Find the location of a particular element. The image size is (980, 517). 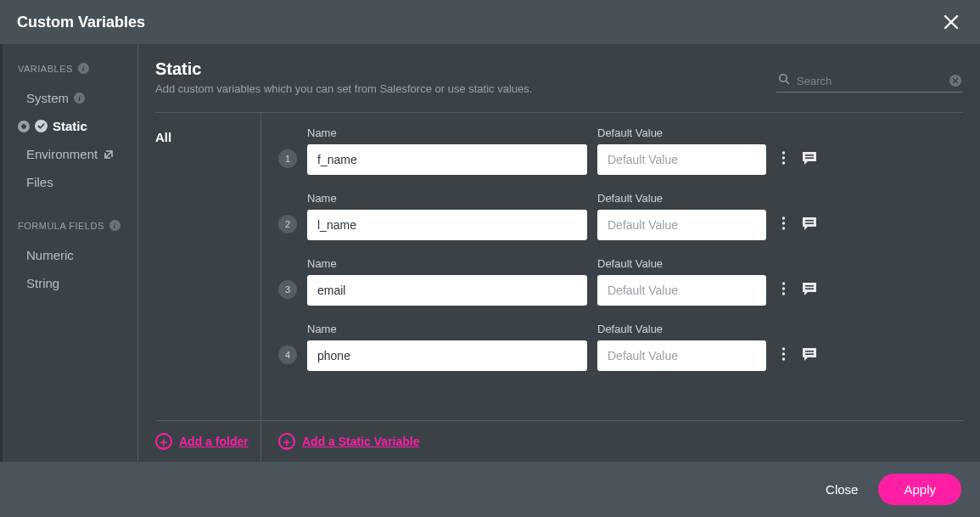

row-number: 4 is located at coordinates (288, 355).